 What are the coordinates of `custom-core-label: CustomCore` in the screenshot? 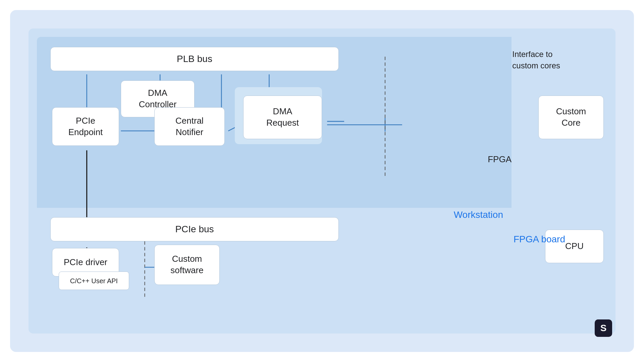 It's located at (571, 117).